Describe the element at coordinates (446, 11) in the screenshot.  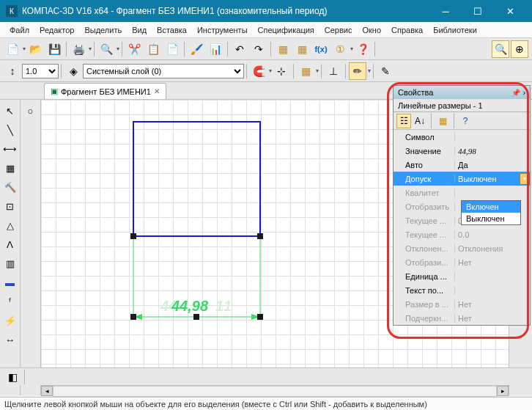
I see `minimize-button: ─` at that location.